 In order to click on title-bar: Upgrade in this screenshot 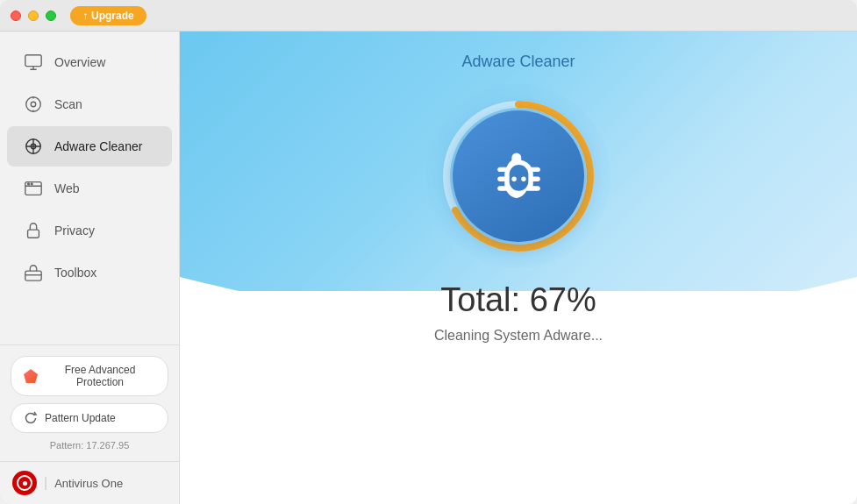, I will do `click(428, 16)`.